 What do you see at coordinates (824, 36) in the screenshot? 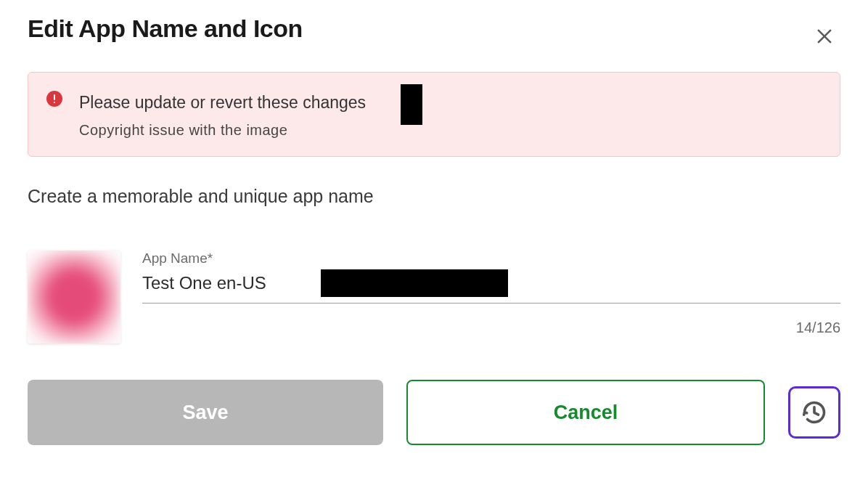
I see `close-icon` at bounding box center [824, 36].